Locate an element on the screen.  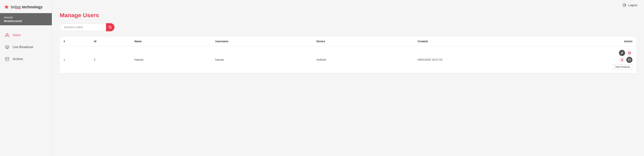
edit-button is located at coordinates (622, 53).